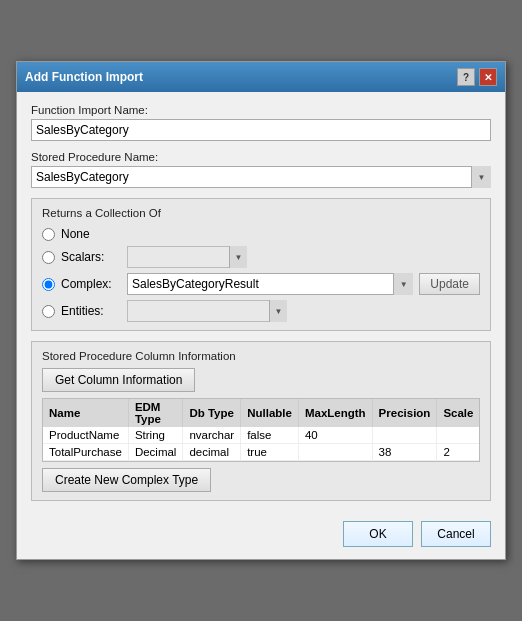 Image resolution: width=522 pixels, height=621 pixels. What do you see at coordinates (456, 534) in the screenshot?
I see `cancel-button: Cancel` at bounding box center [456, 534].